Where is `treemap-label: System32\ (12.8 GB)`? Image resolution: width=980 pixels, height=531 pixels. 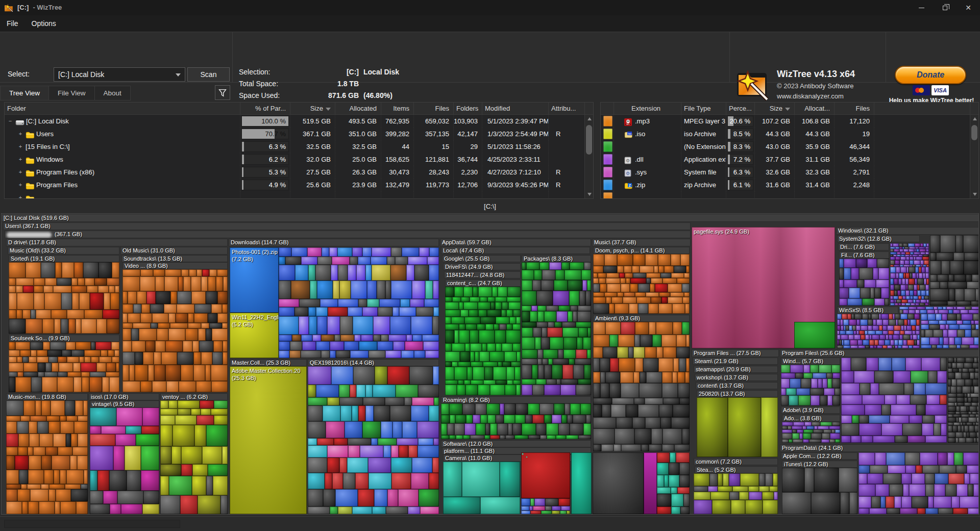 treemap-label: System32\ (12.8 GB) is located at coordinates (878, 239).